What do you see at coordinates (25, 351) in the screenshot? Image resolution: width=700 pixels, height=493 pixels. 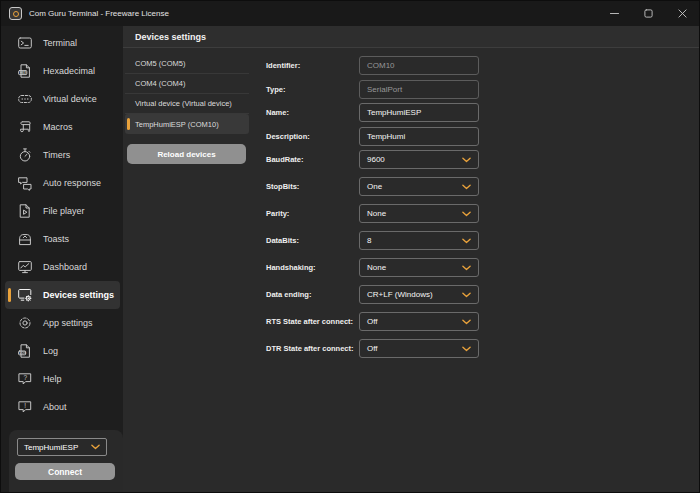 I see `log-icon: LOG` at bounding box center [25, 351].